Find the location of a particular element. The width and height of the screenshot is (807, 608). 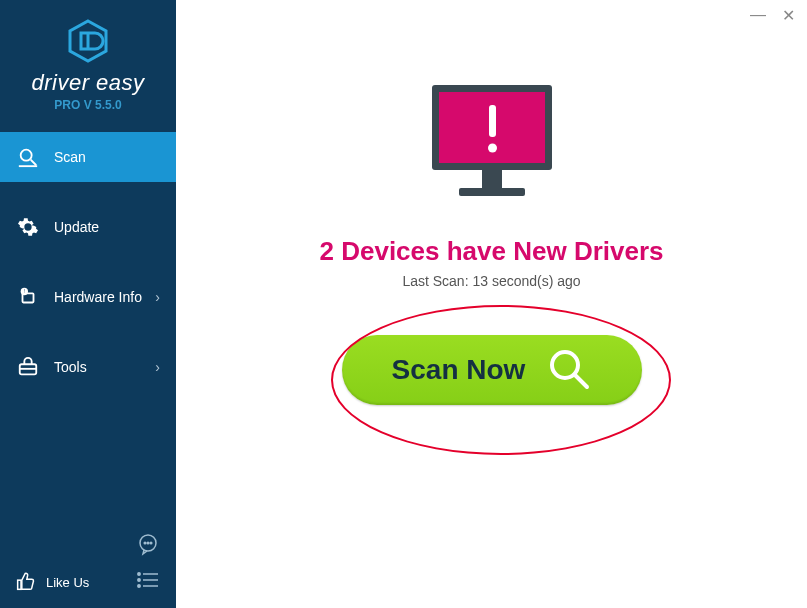

last-scan-text: Last Scan: 13 second(s) ago is located at coordinates (491, 281).